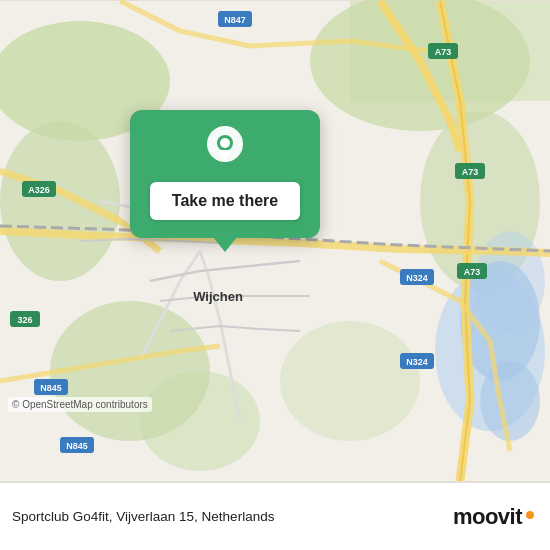  Describe the element at coordinates (39, 190) in the screenshot. I see `svg-text: A326` at that location.